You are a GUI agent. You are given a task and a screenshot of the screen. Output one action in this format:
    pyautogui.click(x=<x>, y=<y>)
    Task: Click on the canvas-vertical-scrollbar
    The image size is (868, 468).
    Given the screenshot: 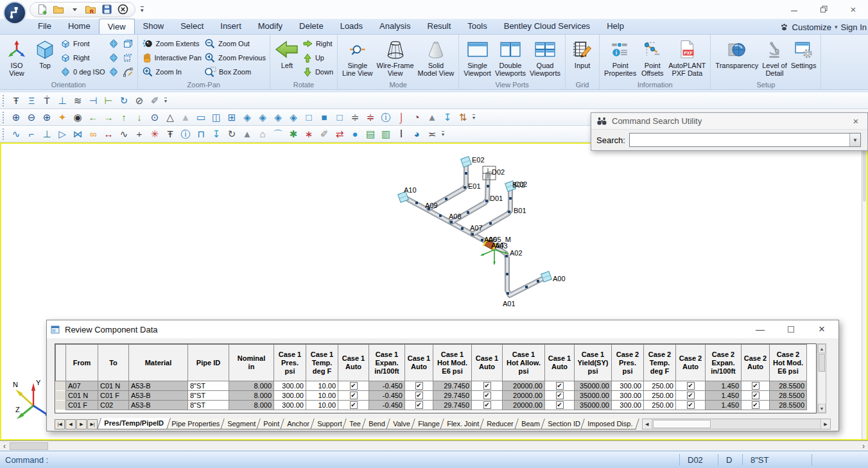 What is the action you would take?
    pyautogui.click(x=864, y=291)
    